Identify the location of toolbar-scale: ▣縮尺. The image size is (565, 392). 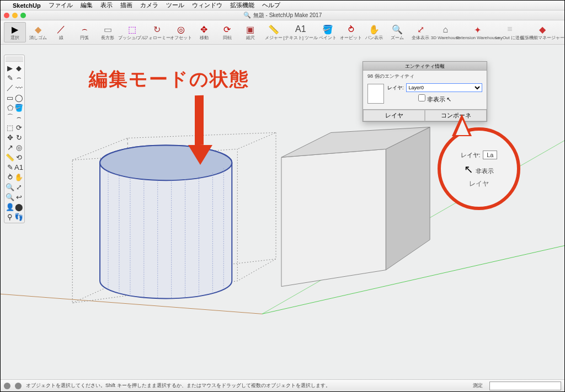
(250, 32).